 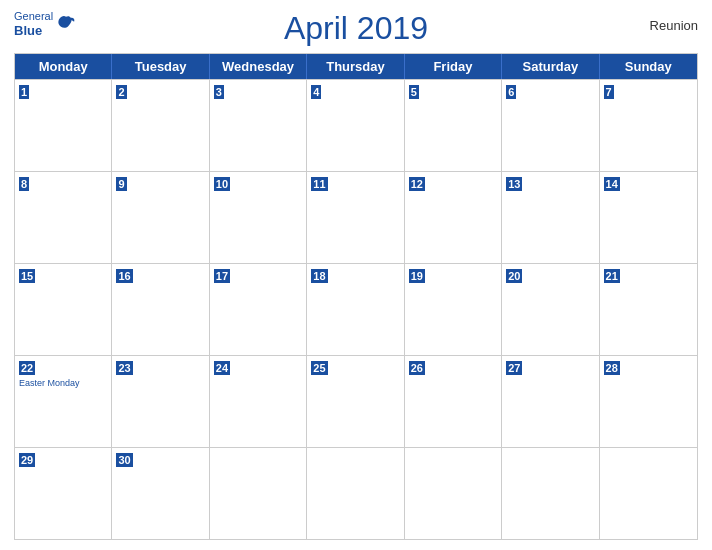 I want to click on cell-number: 20, so click(x=514, y=276).